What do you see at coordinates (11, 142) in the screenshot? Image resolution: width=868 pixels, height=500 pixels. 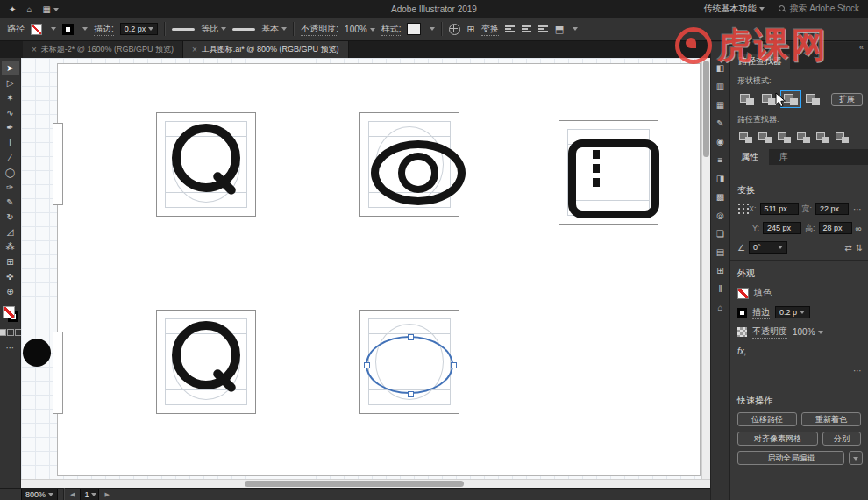 I see `type-tool: T` at bounding box center [11, 142].